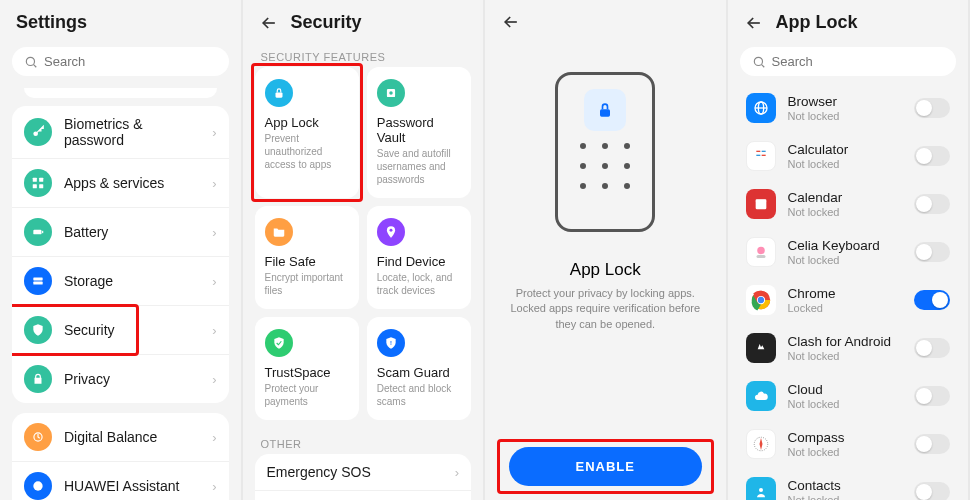  Describe the element at coordinates (932, 108) in the screenshot. I see `toggle-browser` at that location.